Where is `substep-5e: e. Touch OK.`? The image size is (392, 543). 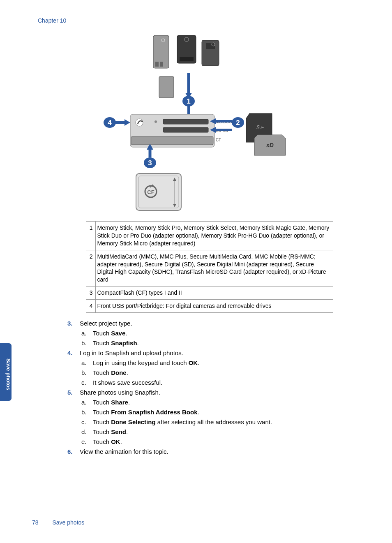
substep-5e: e. Touch OK. is located at coordinates (217, 442).